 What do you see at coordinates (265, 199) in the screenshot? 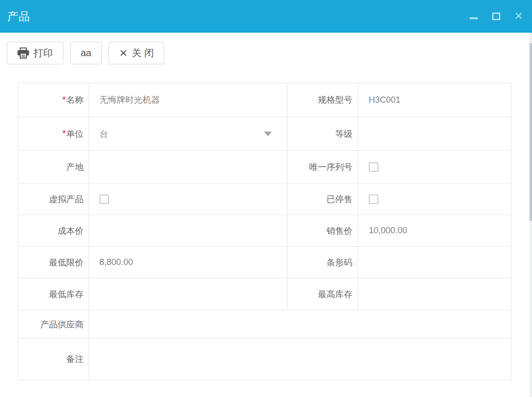
I see `form-row: 虚拟产品 已停售` at bounding box center [265, 199].